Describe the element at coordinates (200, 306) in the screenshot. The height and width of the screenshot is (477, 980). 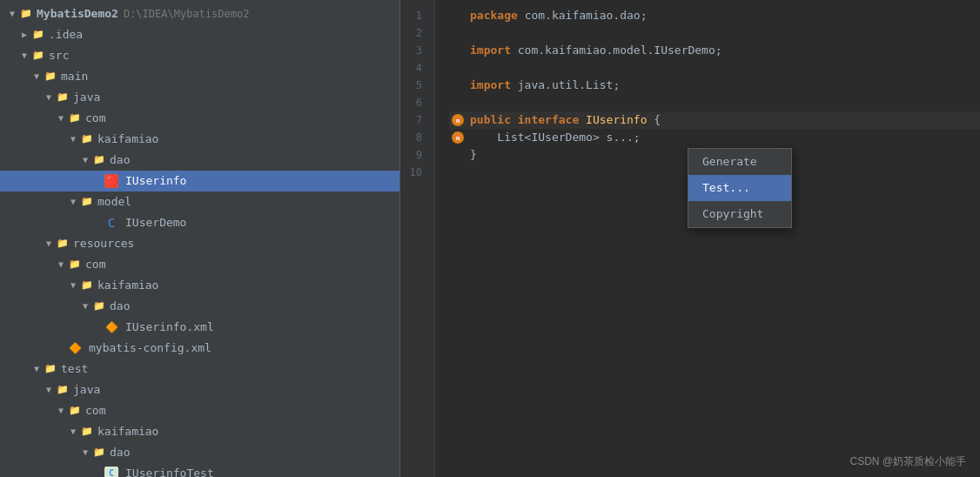
I see `tree-dao2: ▼ 📁 dao` at that location.